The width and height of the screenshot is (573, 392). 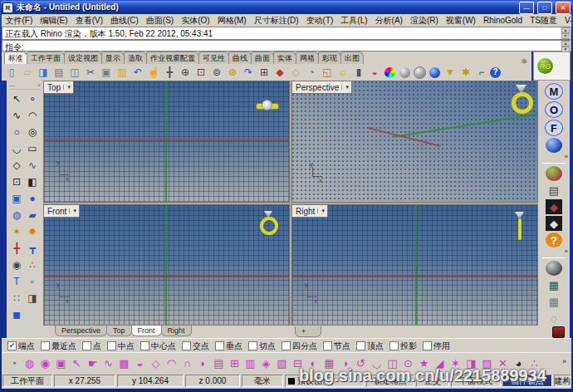 I want to click on menu-transform: 变动(T), so click(x=320, y=21).